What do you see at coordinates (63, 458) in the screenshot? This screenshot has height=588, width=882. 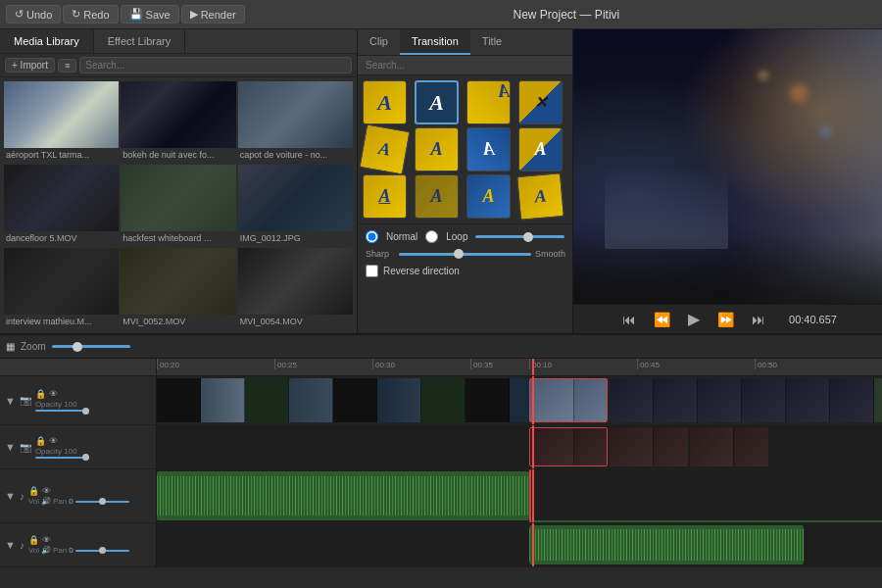 I see `video2-opacity-slider` at bounding box center [63, 458].